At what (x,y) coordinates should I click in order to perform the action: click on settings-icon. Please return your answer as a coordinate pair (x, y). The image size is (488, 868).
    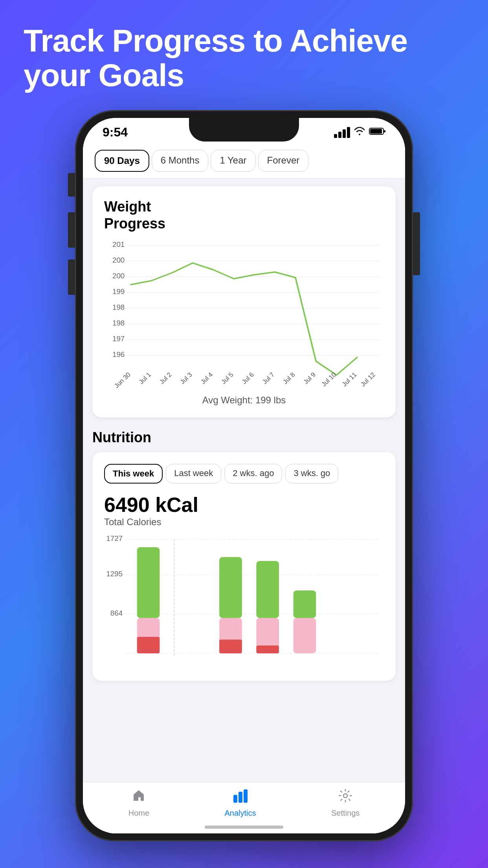
    Looking at the image, I should click on (345, 797).